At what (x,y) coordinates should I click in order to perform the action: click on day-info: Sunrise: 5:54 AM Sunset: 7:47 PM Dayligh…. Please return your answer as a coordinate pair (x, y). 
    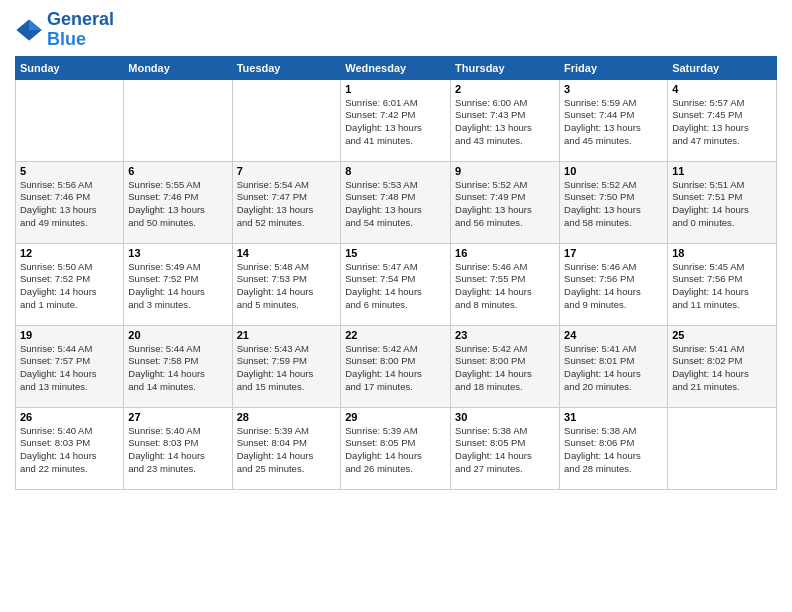
    Looking at the image, I should click on (287, 204).